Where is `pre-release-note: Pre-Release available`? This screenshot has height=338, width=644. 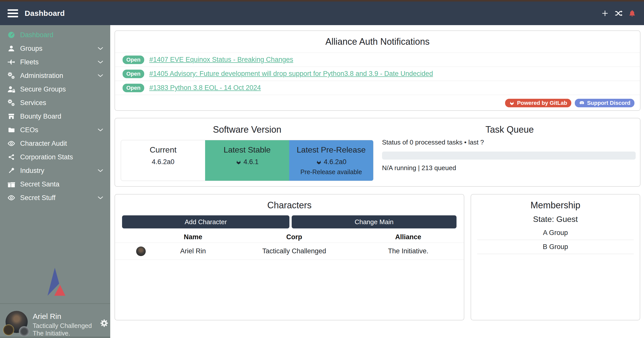
pre-release-note: Pre-Release available is located at coordinates (331, 172).